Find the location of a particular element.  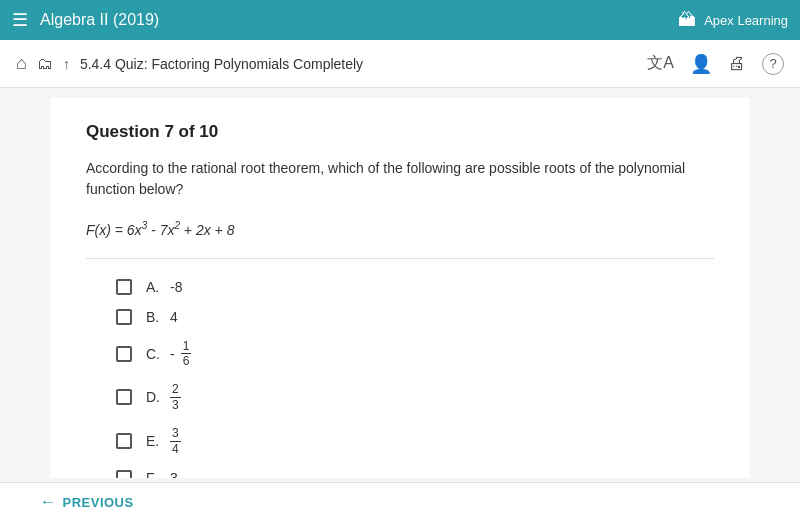

option-f: F. 3 is located at coordinates (415, 474).